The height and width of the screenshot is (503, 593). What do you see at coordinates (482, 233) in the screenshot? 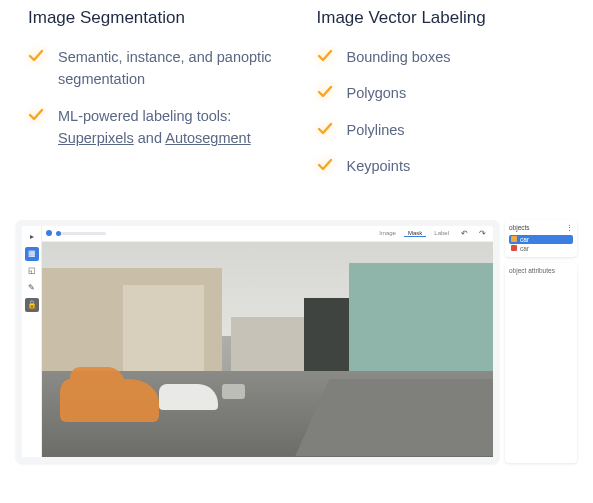
I see `redo-icon: ↷` at bounding box center [482, 233].